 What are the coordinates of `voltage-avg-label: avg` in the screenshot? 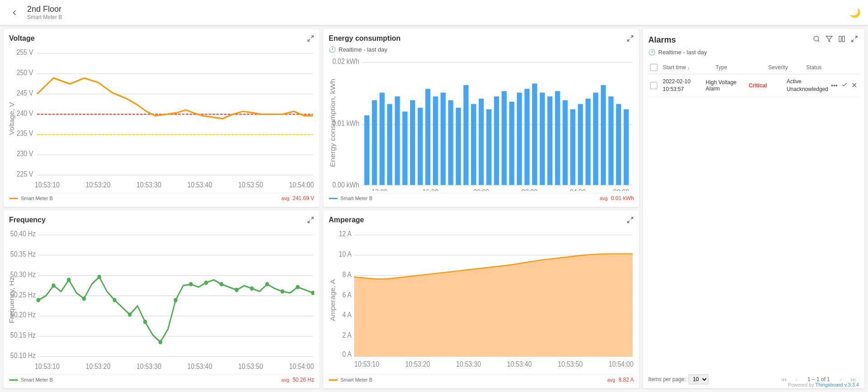 It's located at (285, 198).